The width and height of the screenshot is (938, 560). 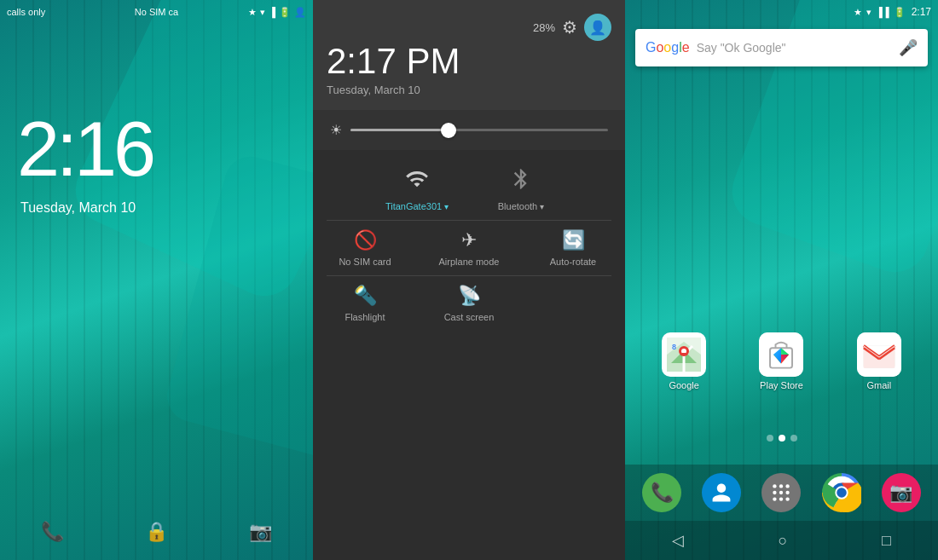 What do you see at coordinates (469, 262) in the screenshot?
I see `airplane-label: Airplane mode` at bounding box center [469, 262].